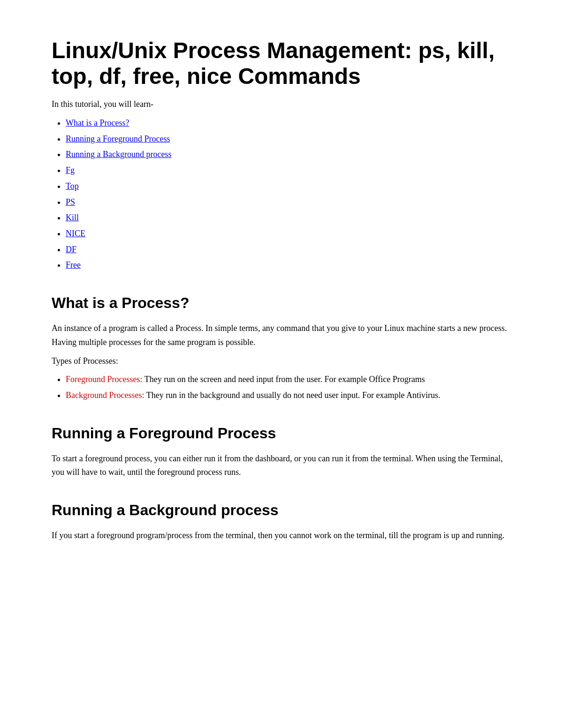 The image size is (563, 728). What do you see at coordinates (282, 303) in the screenshot?
I see `section-heading-1: What is a Process?` at bounding box center [282, 303].